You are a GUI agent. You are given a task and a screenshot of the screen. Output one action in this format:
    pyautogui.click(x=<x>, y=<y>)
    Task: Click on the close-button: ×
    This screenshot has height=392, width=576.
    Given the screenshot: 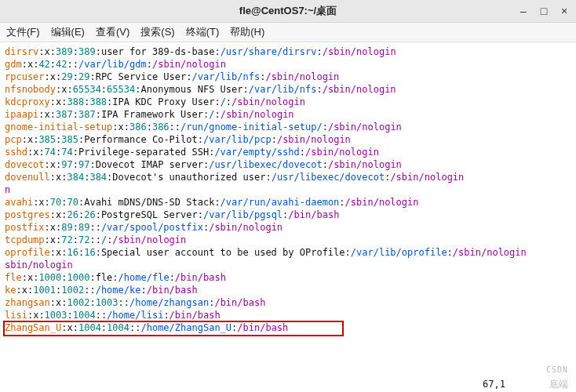 What is the action you would take?
    pyautogui.click(x=564, y=11)
    